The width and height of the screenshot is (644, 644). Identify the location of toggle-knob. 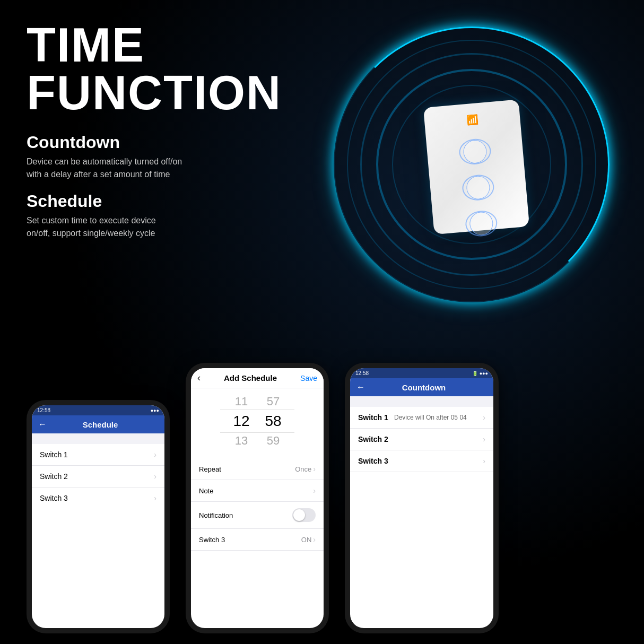
(299, 515).